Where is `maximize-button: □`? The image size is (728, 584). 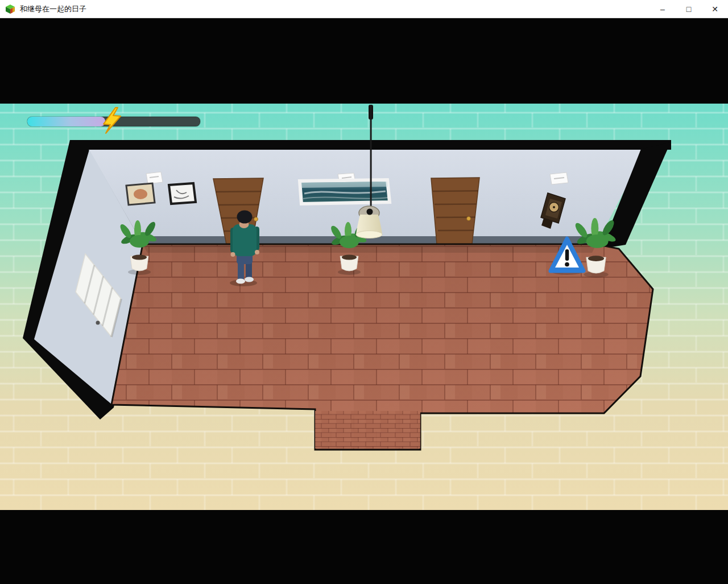 maximize-button: □ is located at coordinates (689, 9).